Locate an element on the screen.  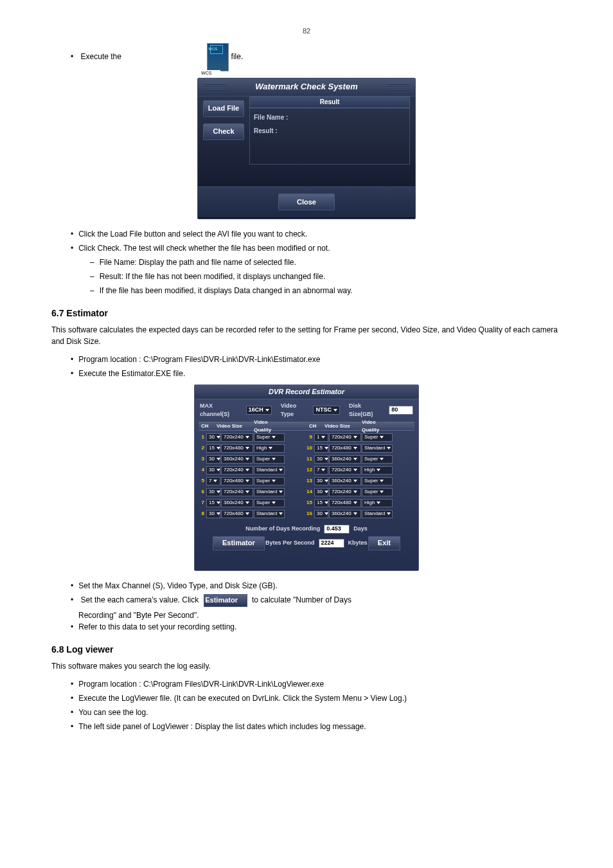
est-fps-select: 1 is located at coordinates (321, 437).